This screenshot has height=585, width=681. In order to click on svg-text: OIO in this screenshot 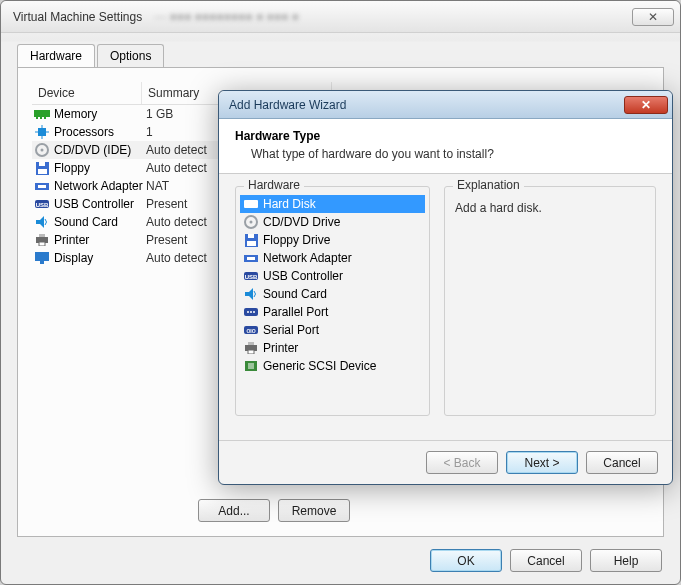, I will do `click(250, 331)`.